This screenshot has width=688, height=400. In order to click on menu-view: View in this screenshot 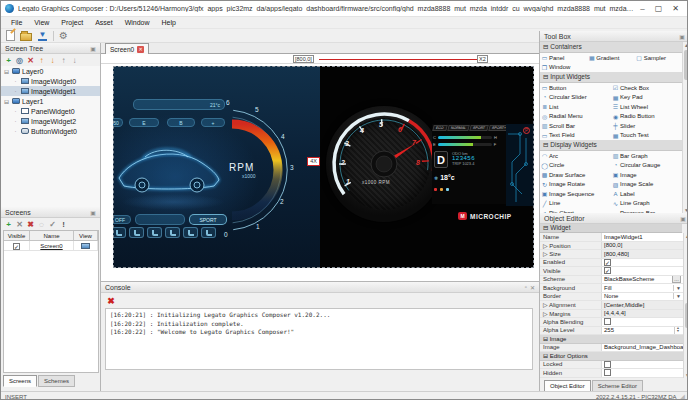, I will do `click(42, 22)`.